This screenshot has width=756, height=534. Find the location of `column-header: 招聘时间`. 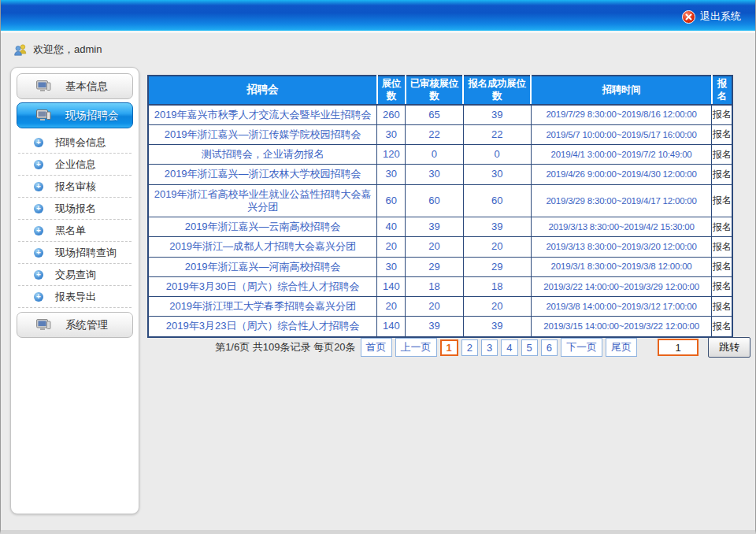

column-header: 招聘时间 is located at coordinates (621, 90).